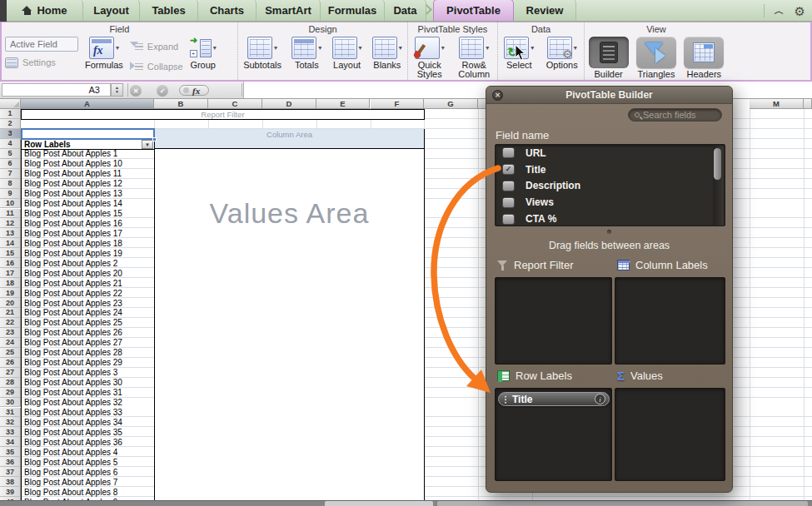 The height and width of the screenshot is (506, 812). I want to click on field-row-cta-: CTA %, so click(610, 218).